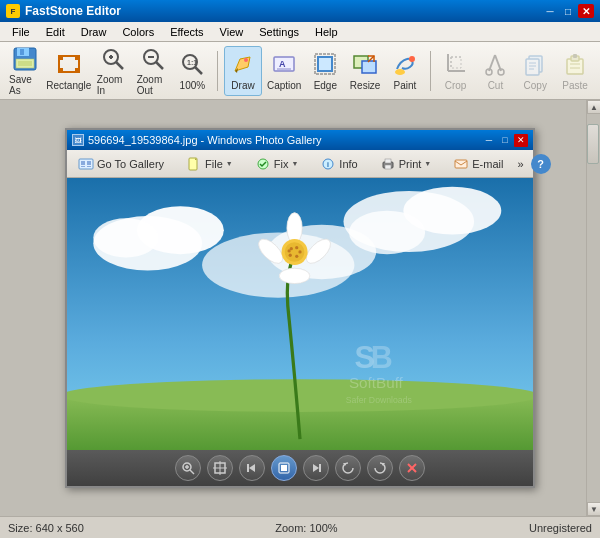 The height and width of the screenshot is (538, 600). What do you see at coordinates (284, 71) in the screenshot?
I see `caption-button: A Caption` at bounding box center [284, 71].